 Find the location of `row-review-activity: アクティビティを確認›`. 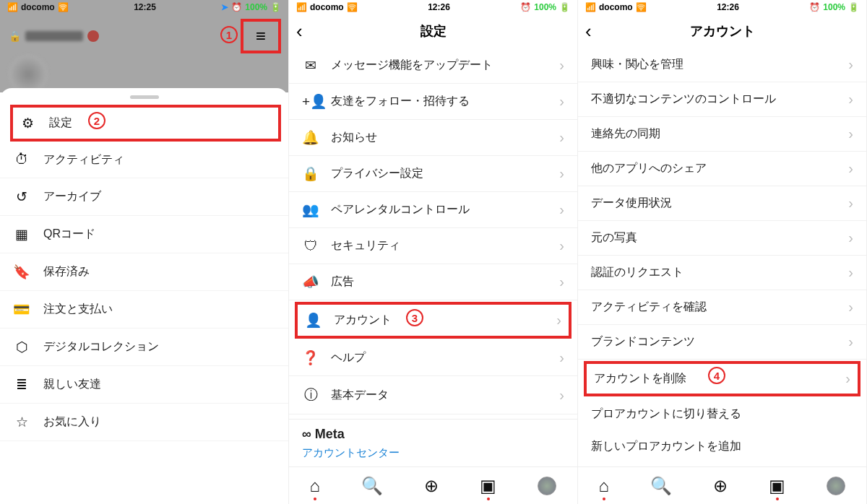

row-review-activity: アクティビティを確認› is located at coordinates (722, 308).